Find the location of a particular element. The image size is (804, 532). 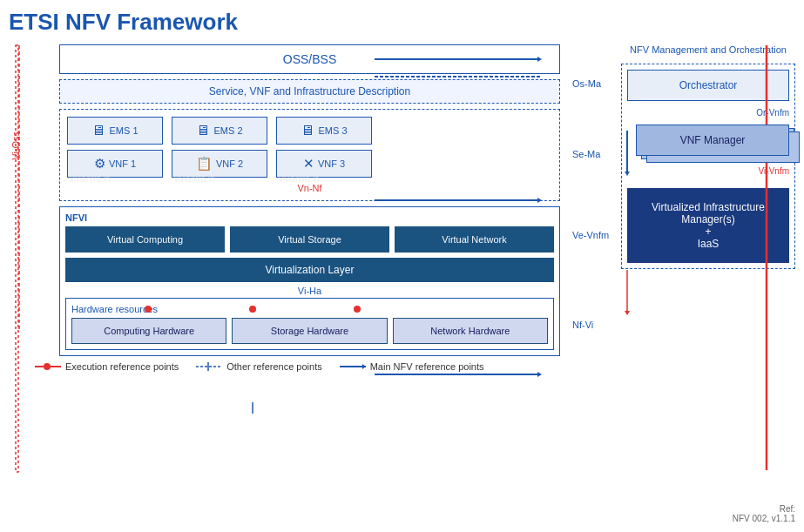

vi-ha-label: Vi-Ha is located at coordinates (310, 291).